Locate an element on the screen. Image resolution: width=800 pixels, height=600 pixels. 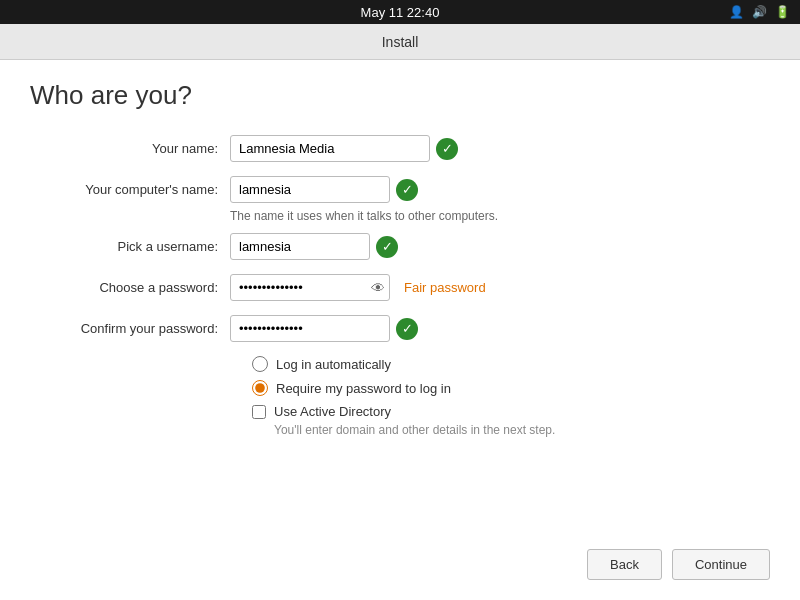
your-name-input-wrap: ✓ is located at coordinates (344, 148).